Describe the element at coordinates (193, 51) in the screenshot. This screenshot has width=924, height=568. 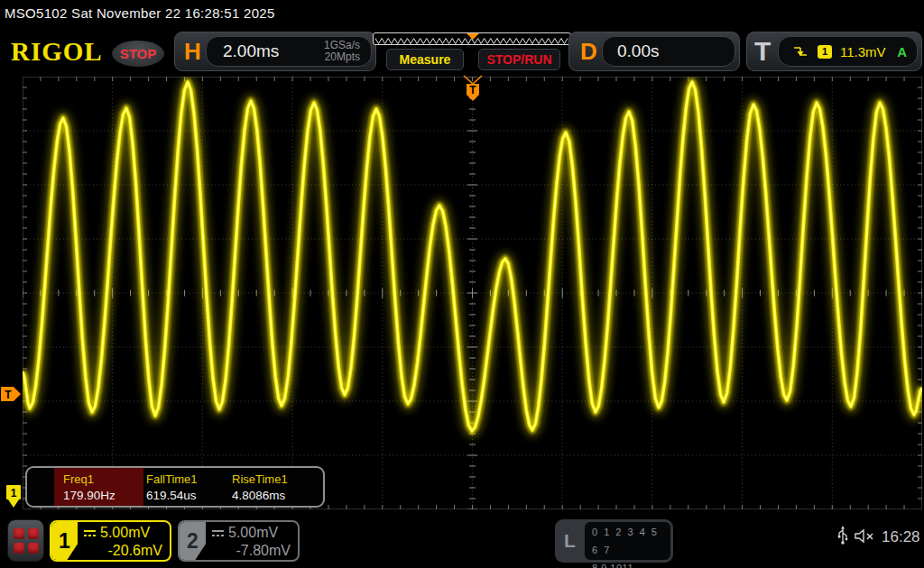
I see `horizontal-label: H` at that location.